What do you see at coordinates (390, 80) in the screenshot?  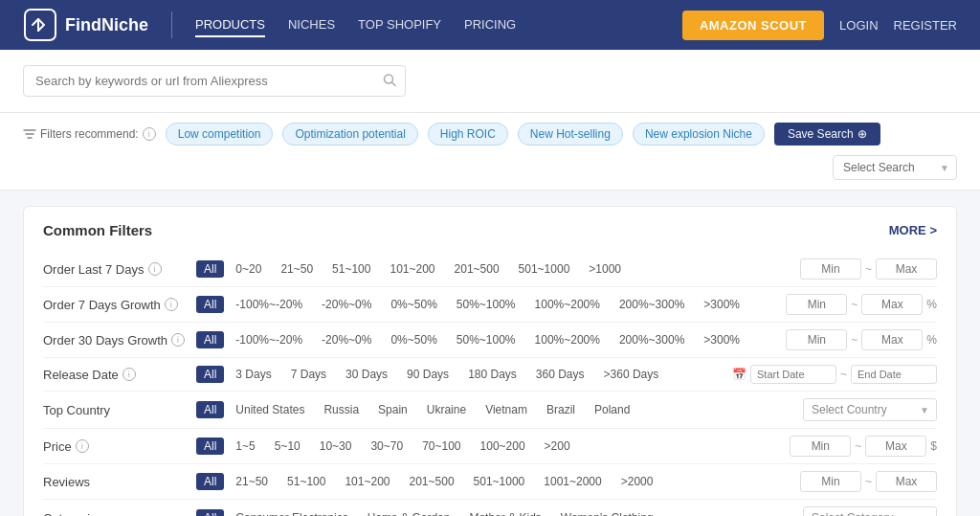 I see `search-button` at bounding box center [390, 80].